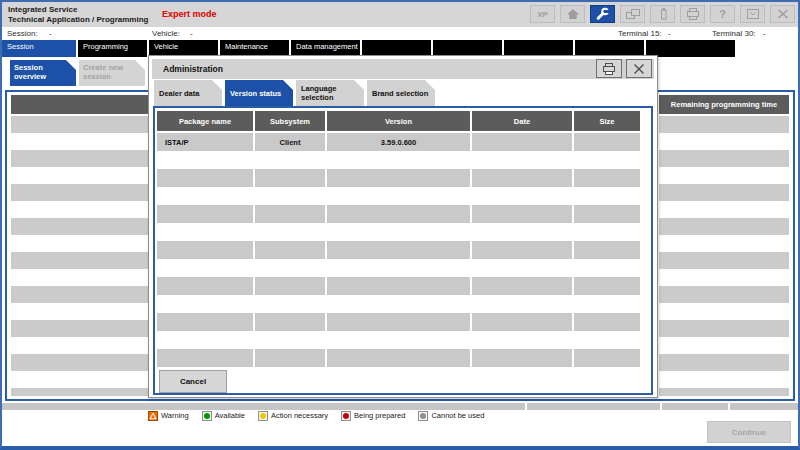 Image resolution: width=800 pixels, height=450 pixels. I want to click on home-icon, so click(573, 14).